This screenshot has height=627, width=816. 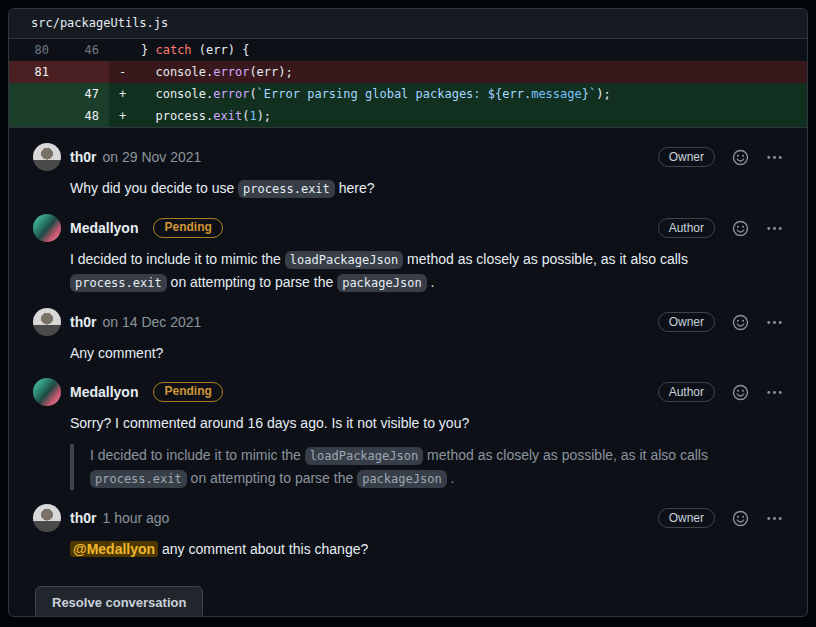 I want to click on file-header: src/packageUtils.js, so click(x=408, y=24).